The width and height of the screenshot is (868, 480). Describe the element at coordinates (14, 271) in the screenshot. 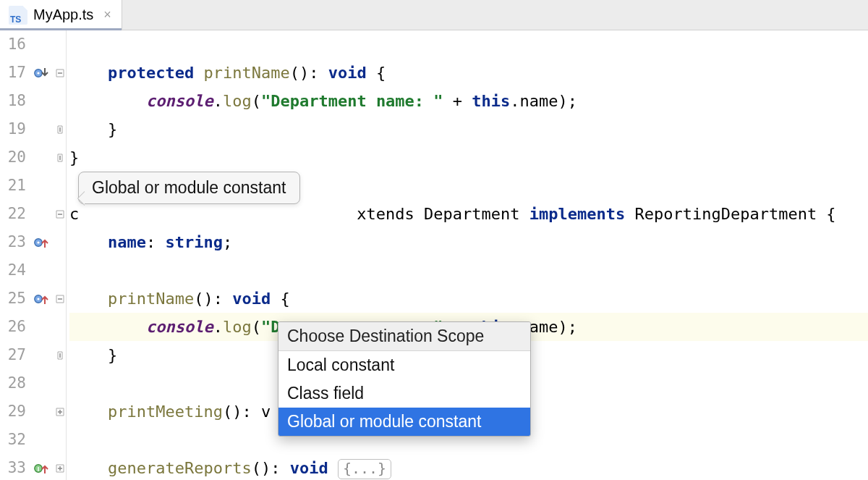

I see `line-number: 24` at that location.